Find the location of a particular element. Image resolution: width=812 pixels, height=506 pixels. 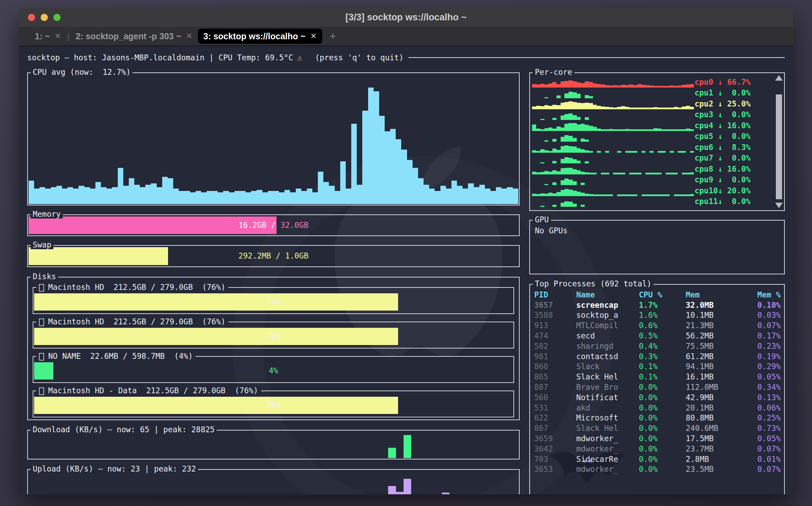

process-cell: 1.7% is located at coordinates (662, 305).